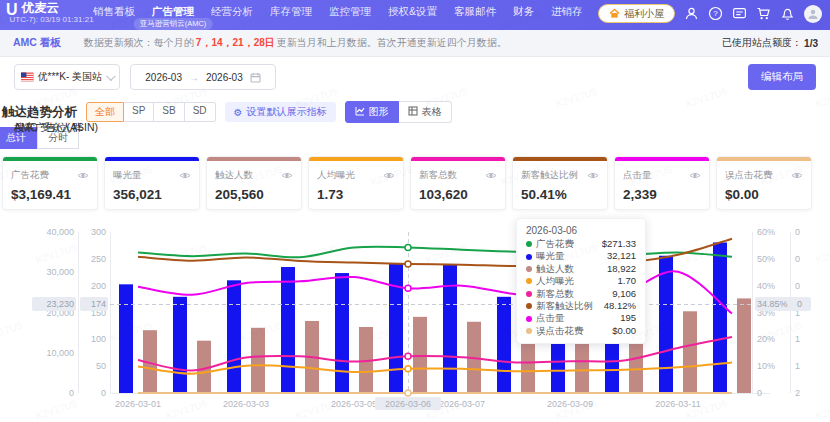 Image resolution: width=830 pixels, height=422 pixels. Describe the element at coordinates (813, 14) in the screenshot. I see `avatar-person-icon` at that location.